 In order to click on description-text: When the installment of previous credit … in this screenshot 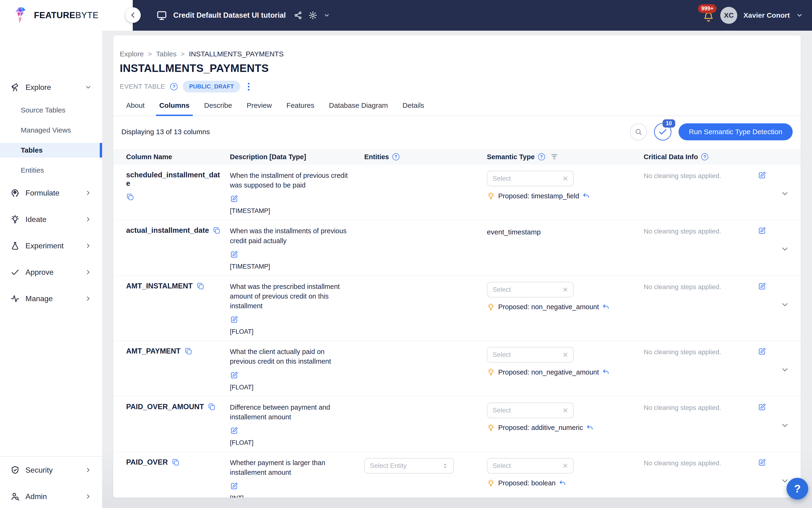, I will do `click(291, 180)`.